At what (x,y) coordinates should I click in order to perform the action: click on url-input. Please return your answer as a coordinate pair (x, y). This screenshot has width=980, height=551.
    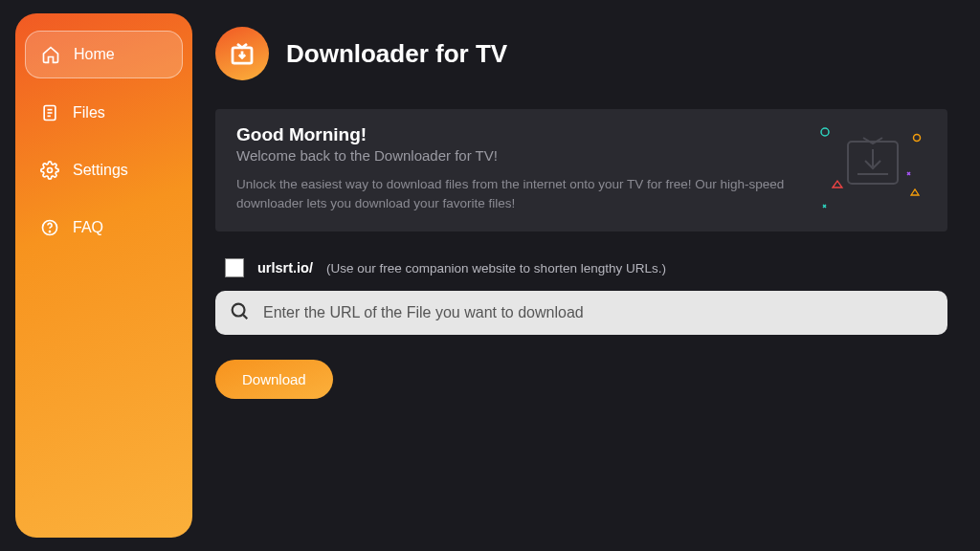
    Looking at the image, I should click on (599, 313).